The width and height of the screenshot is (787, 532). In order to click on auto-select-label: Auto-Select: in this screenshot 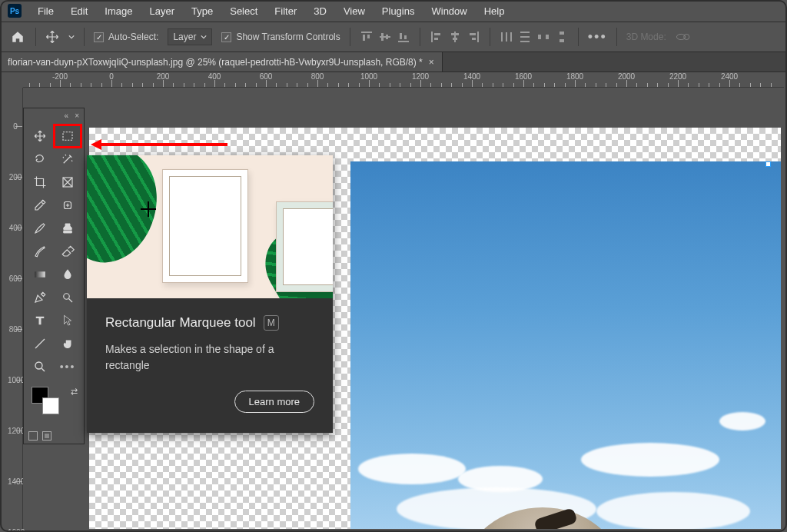, I will do `click(134, 37)`.